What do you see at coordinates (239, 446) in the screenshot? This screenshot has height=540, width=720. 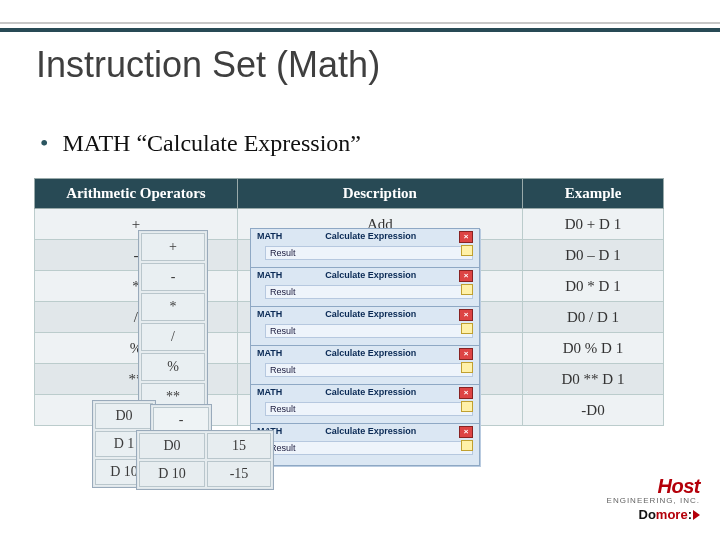 I see `frag-value: 15` at bounding box center [239, 446].